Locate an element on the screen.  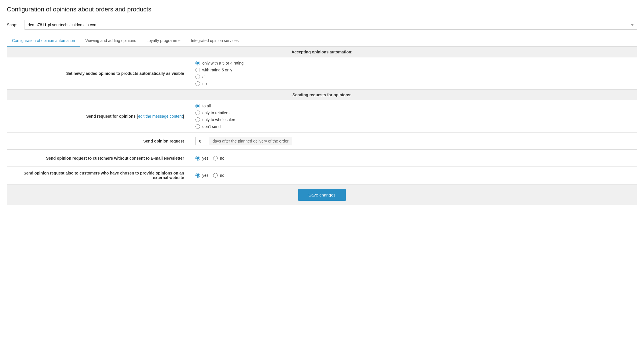
radio-label-consent-no: no is located at coordinates (222, 158).